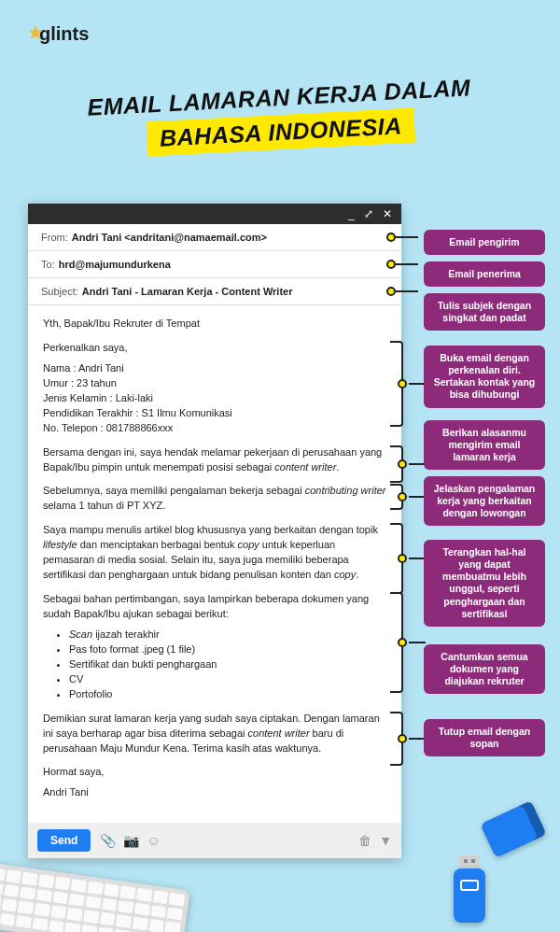 The height and width of the screenshot is (932, 560). I want to click on signoff: Hormat saya,, so click(215, 772).